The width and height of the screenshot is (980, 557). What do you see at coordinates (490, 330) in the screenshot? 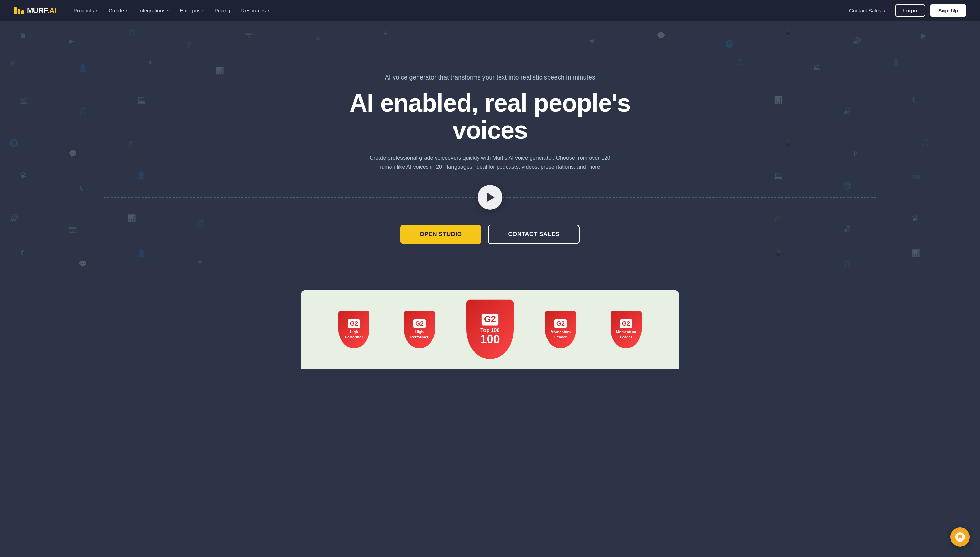
I see `award-badge-featured: G2 Top 100 100` at bounding box center [490, 330].